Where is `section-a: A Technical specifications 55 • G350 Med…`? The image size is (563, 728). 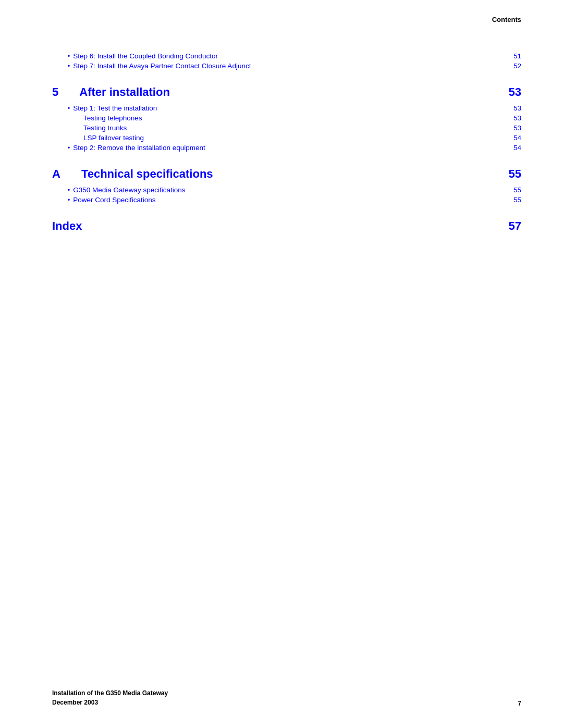
section-a: A Technical specifications 55 • G350 Med… is located at coordinates (287, 186).